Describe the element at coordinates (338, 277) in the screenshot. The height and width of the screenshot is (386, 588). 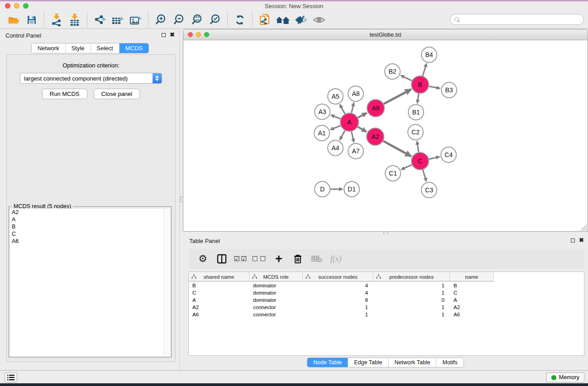
I see `column-header-successor-nodes: successor nodes` at that location.